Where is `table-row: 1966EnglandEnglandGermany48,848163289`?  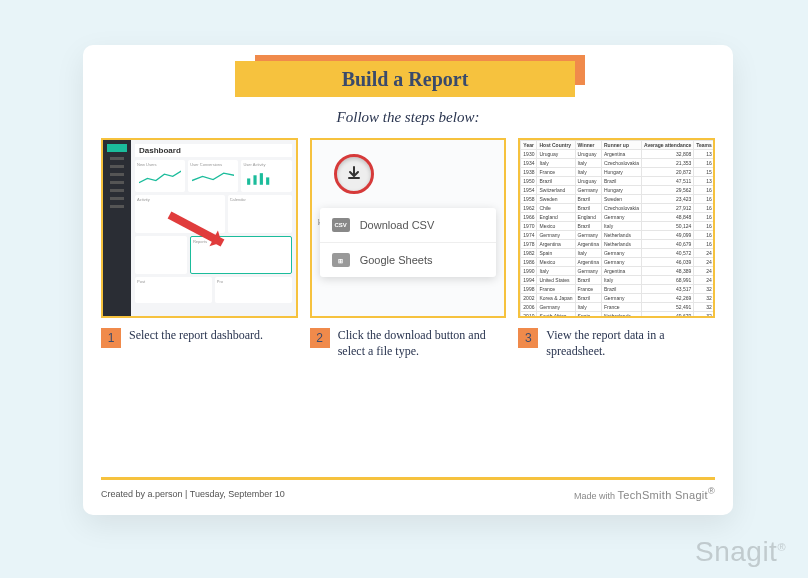
table-row: 1966EnglandEnglandGermany48,848163289 is located at coordinates (617, 218).